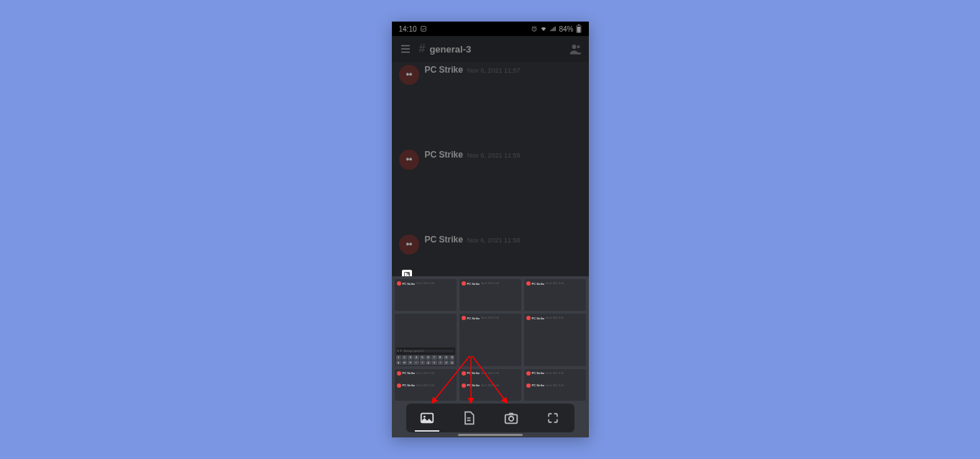 This screenshot has height=459, width=980. Describe the element at coordinates (406, 49) in the screenshot. I see `menu-icon` at that location.